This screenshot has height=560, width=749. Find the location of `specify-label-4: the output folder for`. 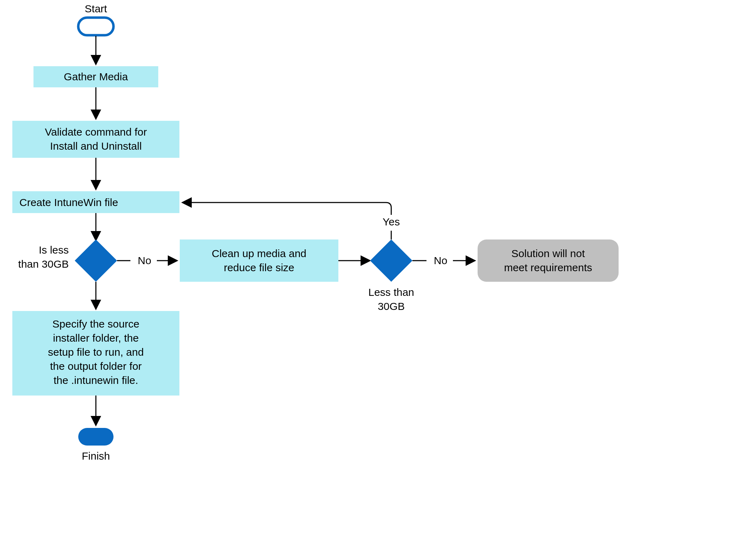

specify-label-4: the output folder for is located at coordinates (96, 366).